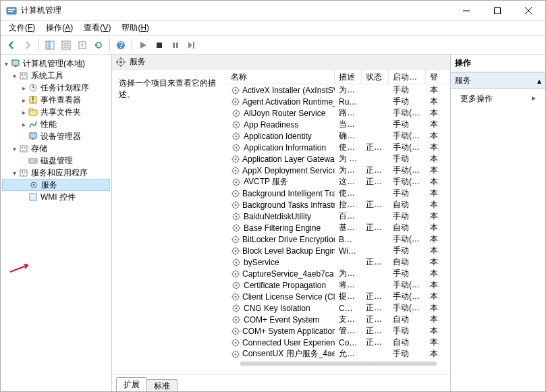 This screenshot has width=546, height=392. Describe the element at coordinates (56, 161) in the screenshot. I see `tree-item: 磁盘管理` at that location.